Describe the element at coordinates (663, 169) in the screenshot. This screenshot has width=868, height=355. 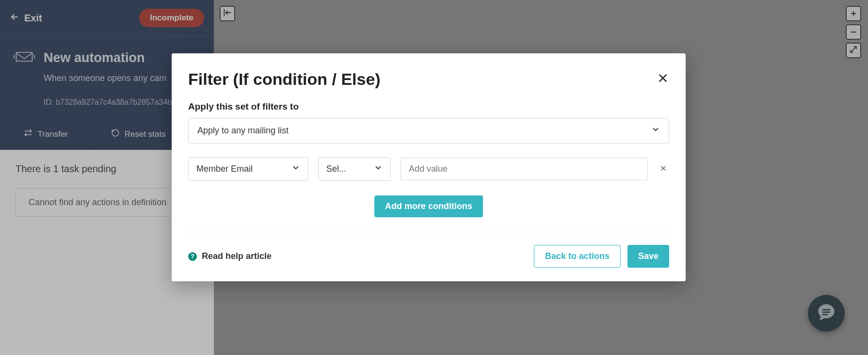
I see `remove-condition-button` at that location.